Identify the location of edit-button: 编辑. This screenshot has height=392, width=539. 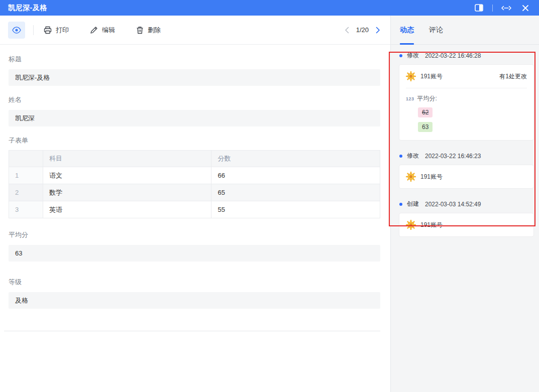
(102, 30).